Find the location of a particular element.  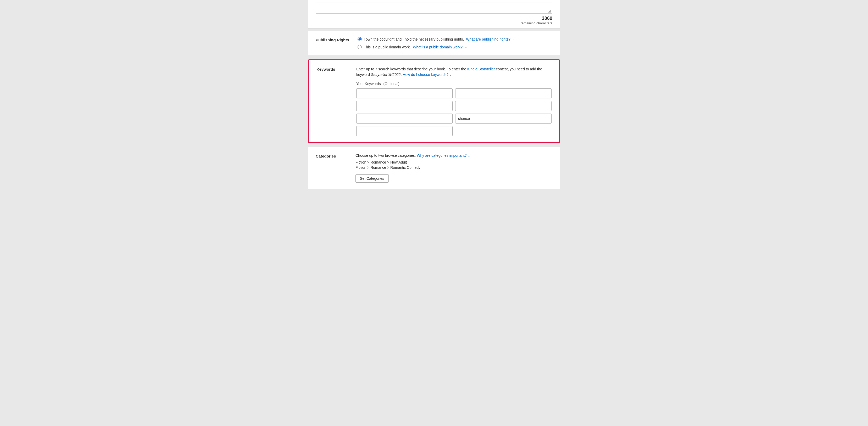

publishing-radio-group: I own the copyright and I hold the neces… is located at coordinates (455, 43).